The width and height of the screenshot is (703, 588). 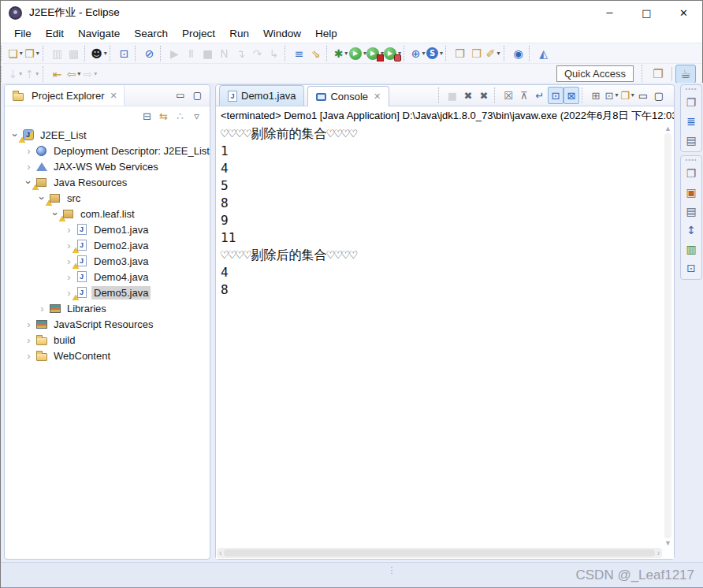 I want to click on remove-launch-icon: ✖, so click(x=468, y=95).